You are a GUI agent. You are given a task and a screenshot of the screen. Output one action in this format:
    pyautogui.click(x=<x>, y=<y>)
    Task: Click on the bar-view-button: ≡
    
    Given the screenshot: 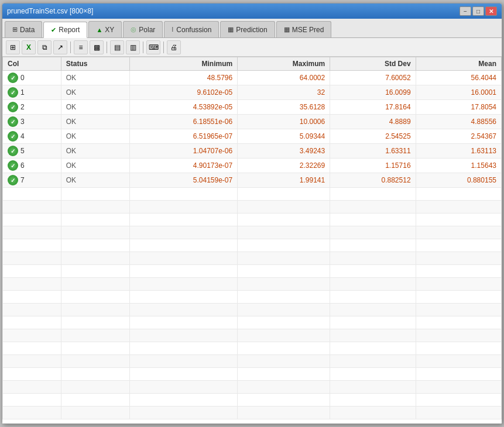 What is the action you would take?
    pyautogui.click(x=81, y=47)
    